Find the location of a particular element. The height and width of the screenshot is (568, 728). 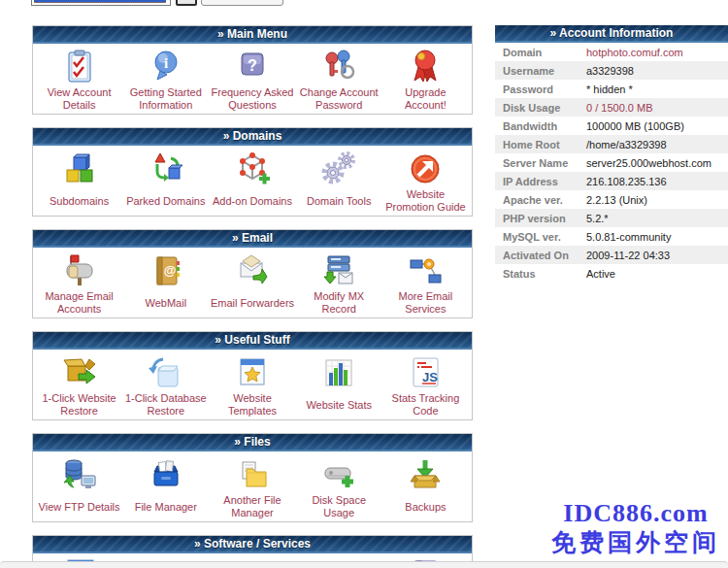

section-title: » Domains is located at coordinates (252, 136).